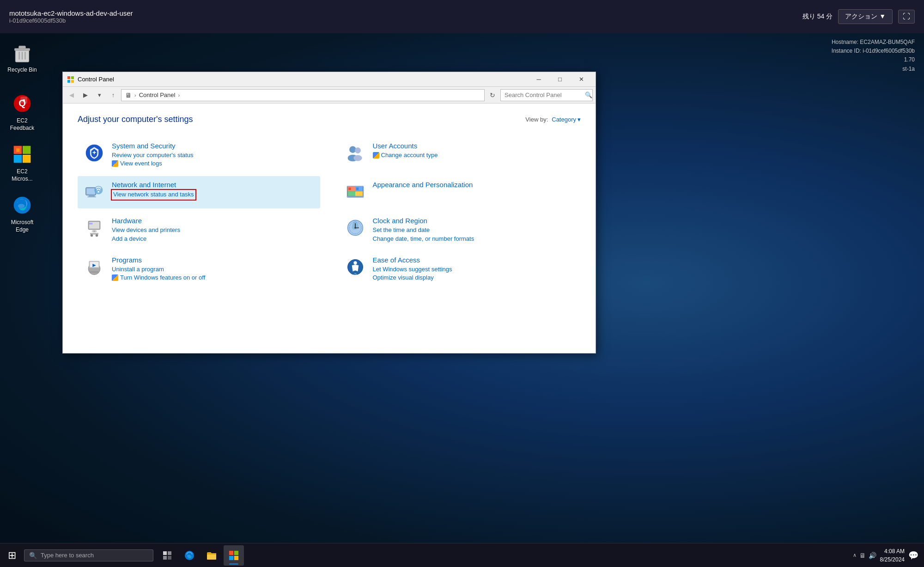 This screenshot has width=924, height=567. I want to click on taskbar-apps, so click(201, 555).